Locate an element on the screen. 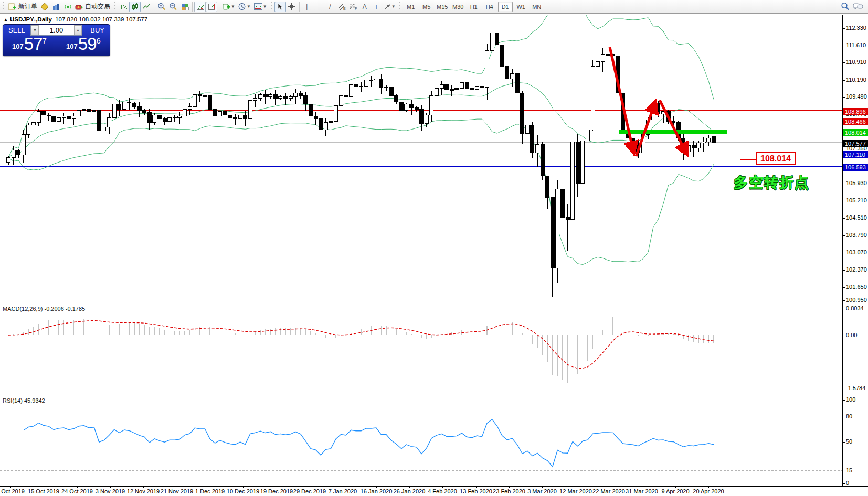  chart-shift-icon is located at coordinates (212, 7).